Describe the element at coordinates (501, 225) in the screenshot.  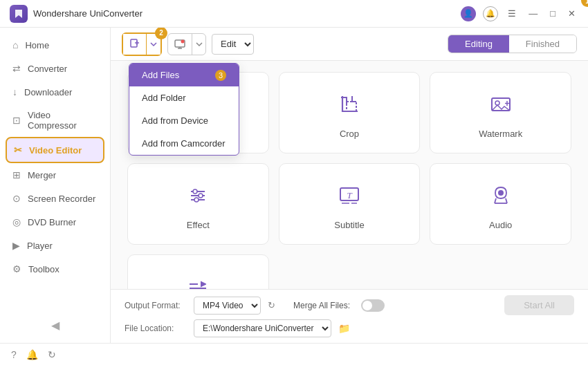
I see `audio-label: Audio` at that location.